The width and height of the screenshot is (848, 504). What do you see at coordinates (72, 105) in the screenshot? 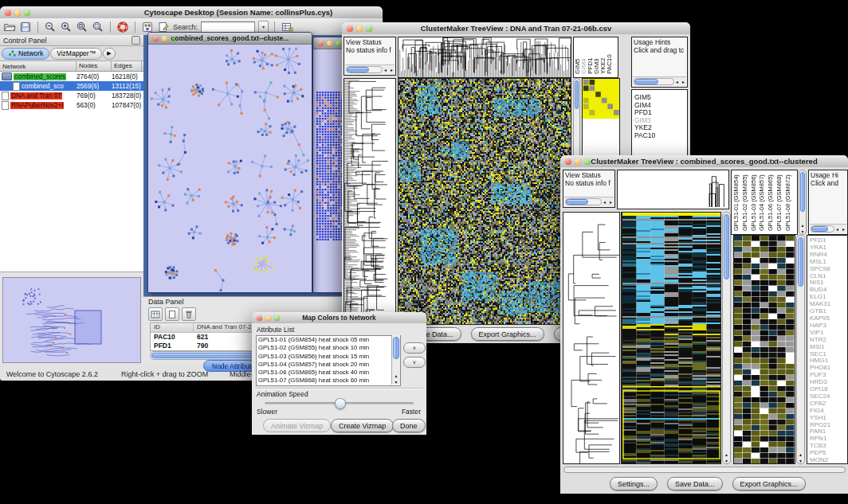
I see `network-list-item: RNAPuberNov2+I 563(0) 107847(0)` at bounding box center [72, 105].